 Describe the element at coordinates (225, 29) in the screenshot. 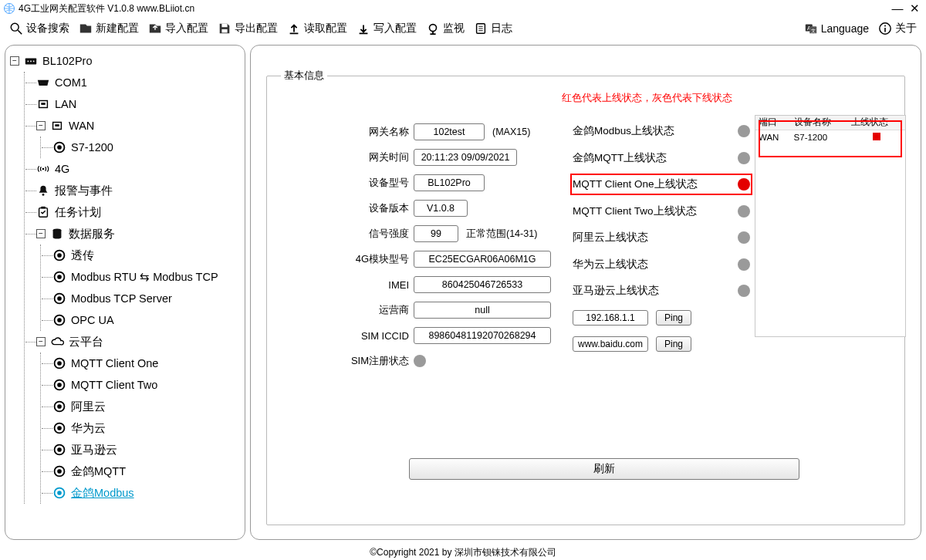

I see `save-icon` at that location.